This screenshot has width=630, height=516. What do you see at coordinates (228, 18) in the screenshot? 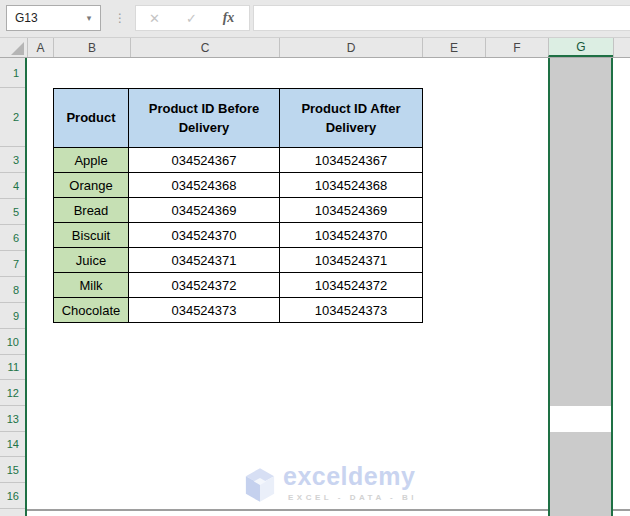
I see `insert-function-icon: fx` at bounding box center [228, 18].